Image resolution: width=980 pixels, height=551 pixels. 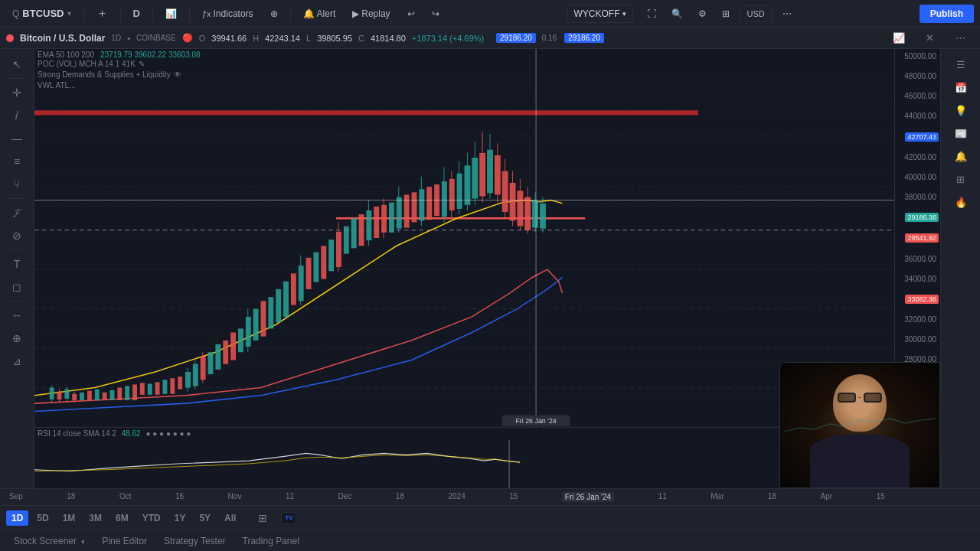 I want to click on tf-1m: 1M, so click(x=69, y=518).